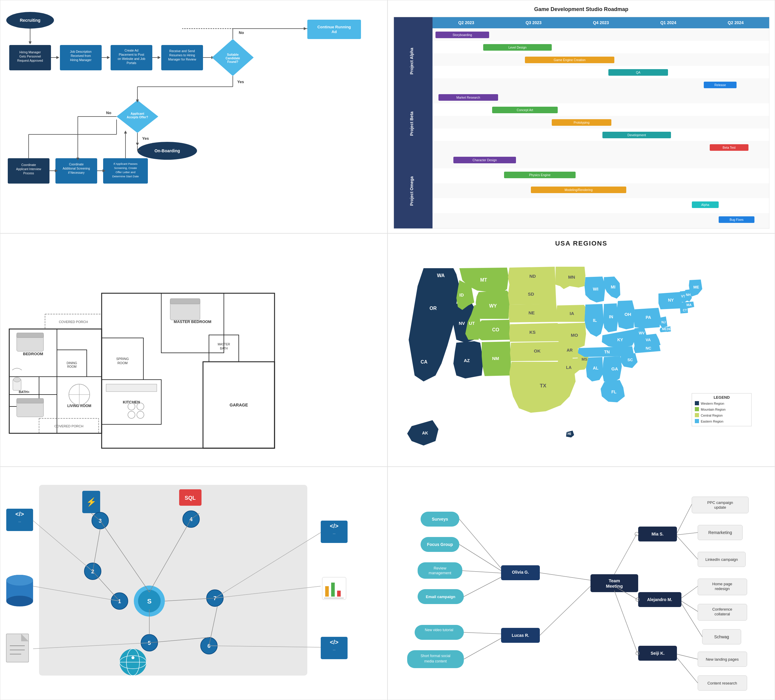 Image resolution: width=775 pixels, height=700 pixels. Describe the element at coordinates (215, 598) in the screenshot. I see `svg-text: 7` at that location.